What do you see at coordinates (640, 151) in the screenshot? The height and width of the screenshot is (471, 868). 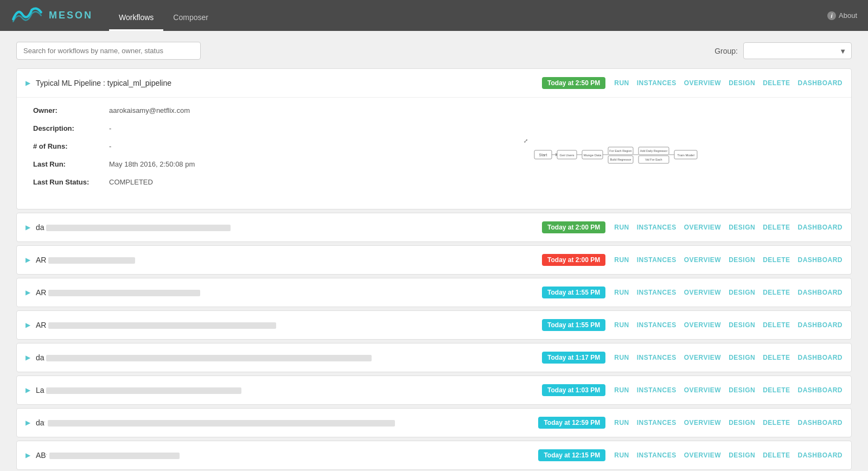 I see `pipeline-preview: ⤢ Start Get Users Munge Data` at bounding box center [640, 151].